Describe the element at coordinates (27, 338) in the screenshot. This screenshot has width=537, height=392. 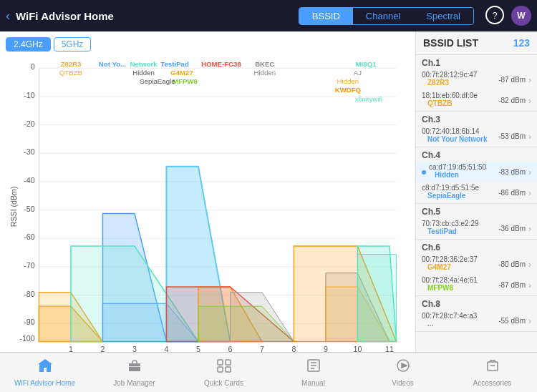
I see `svg-text: -100` at that location.